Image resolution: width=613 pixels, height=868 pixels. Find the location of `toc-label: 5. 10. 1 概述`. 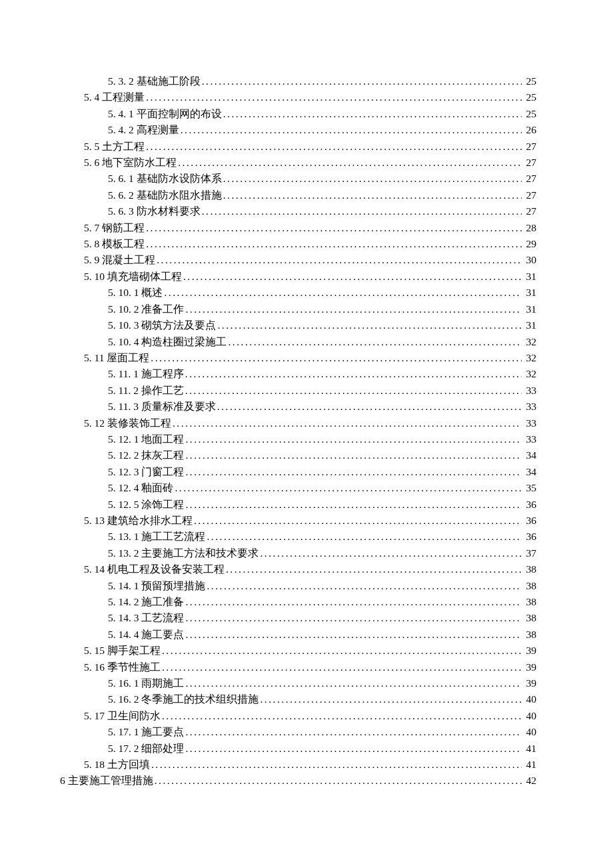

toc-label: 5. 10. 1 概述 is located at coordinates (135, 293).